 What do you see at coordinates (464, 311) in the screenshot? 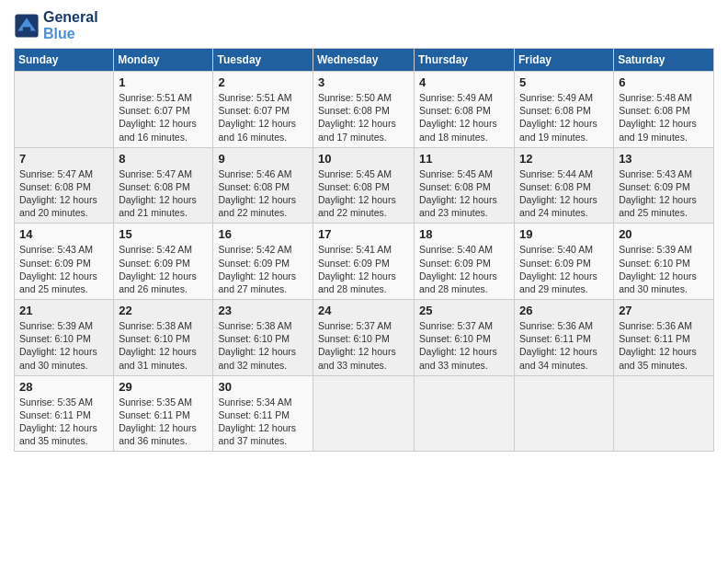
I see `day-number: 25` at bounding box center [464, 311].